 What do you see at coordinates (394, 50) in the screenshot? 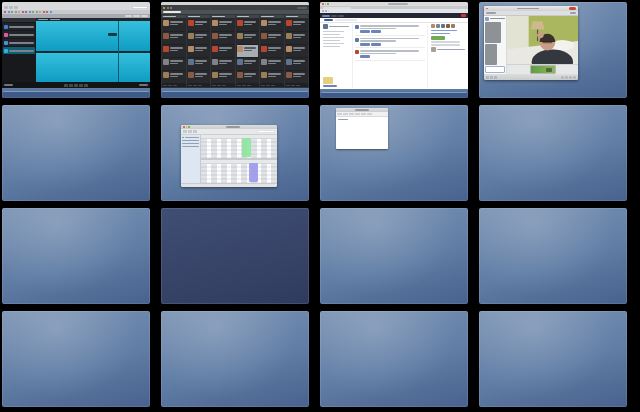
I see `space-3-browser-social` at bounding box center [394, 50].